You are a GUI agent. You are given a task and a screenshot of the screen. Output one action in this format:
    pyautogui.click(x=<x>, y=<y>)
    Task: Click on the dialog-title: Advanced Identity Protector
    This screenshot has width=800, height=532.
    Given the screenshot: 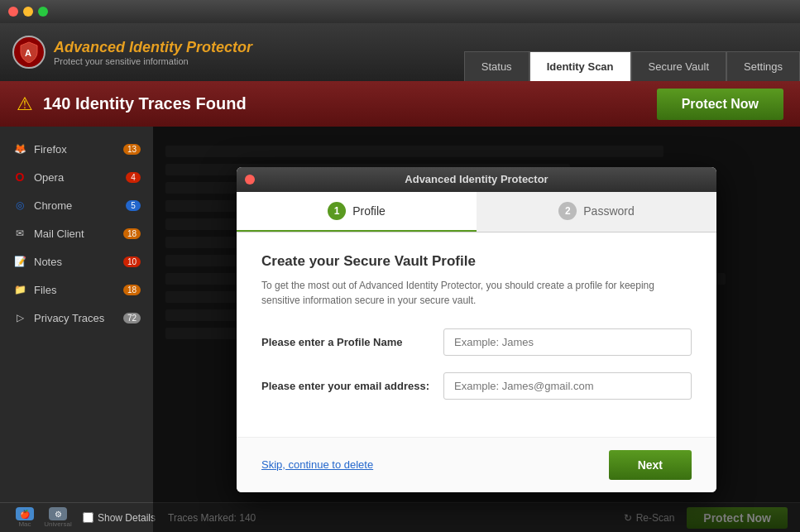 What is the action you would take?
    pyautogui.click(x=477, y=179)
    